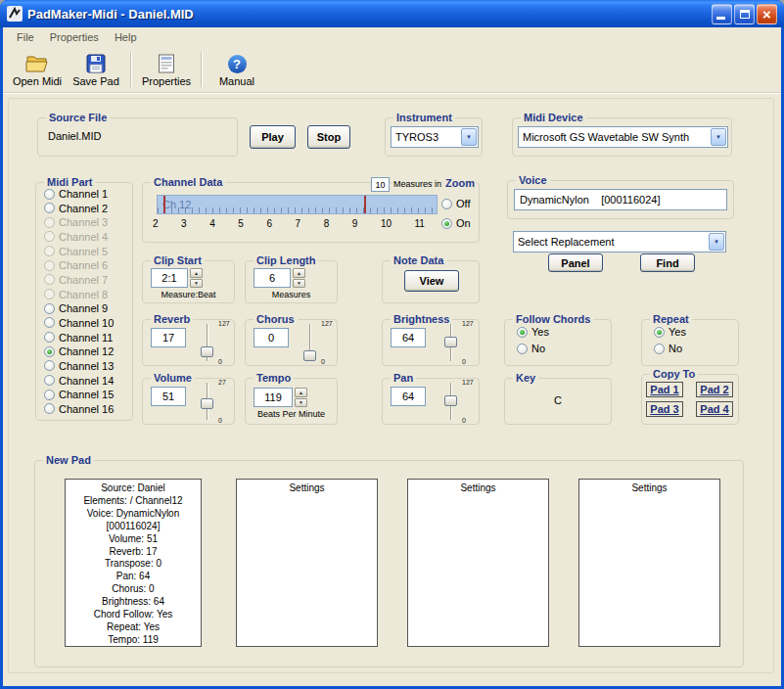 The image size is (784, 689). Describe the element at coordinates (169, 278) in the screenshot. I see `clip-start-input: 2:1` at that location.